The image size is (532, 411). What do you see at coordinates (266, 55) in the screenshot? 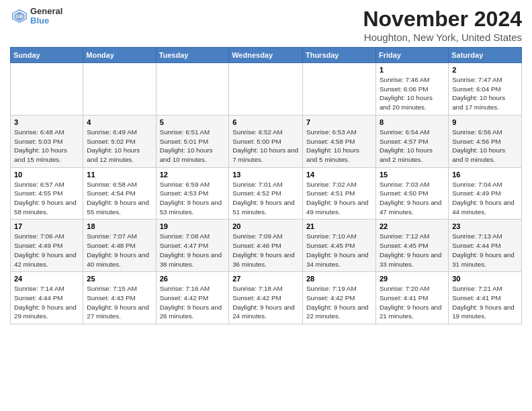
I see `calendar-header-row: SundayMondayTuesdayWednesdayThursdayFrid…` at bounding box center [266, 55].